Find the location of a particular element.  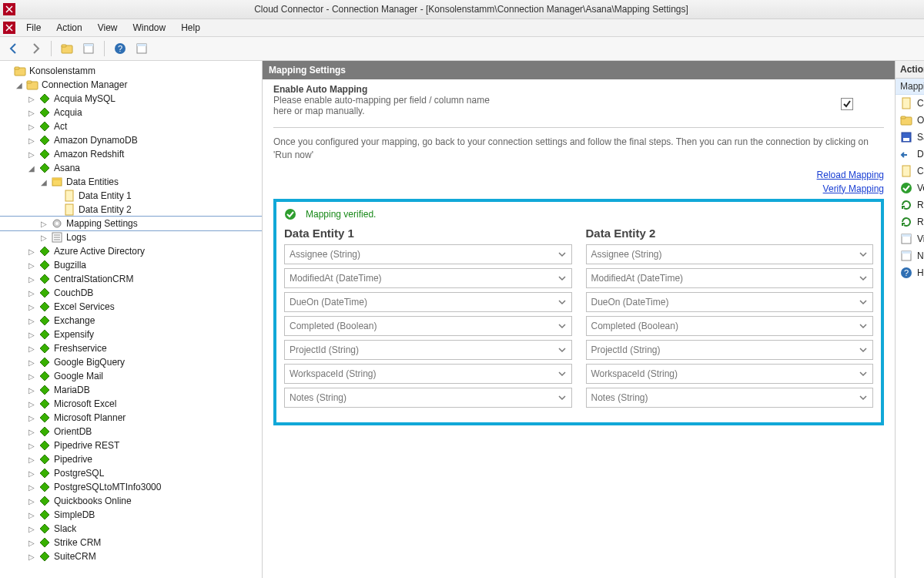

auto-mapping-checkbox is located at coordinates (847, 104).